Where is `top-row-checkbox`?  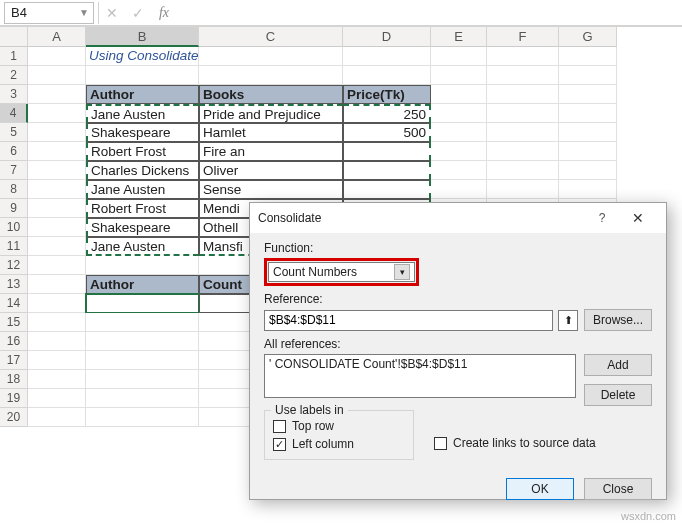
top-row-checkbox is located at coordinates (280, 426).